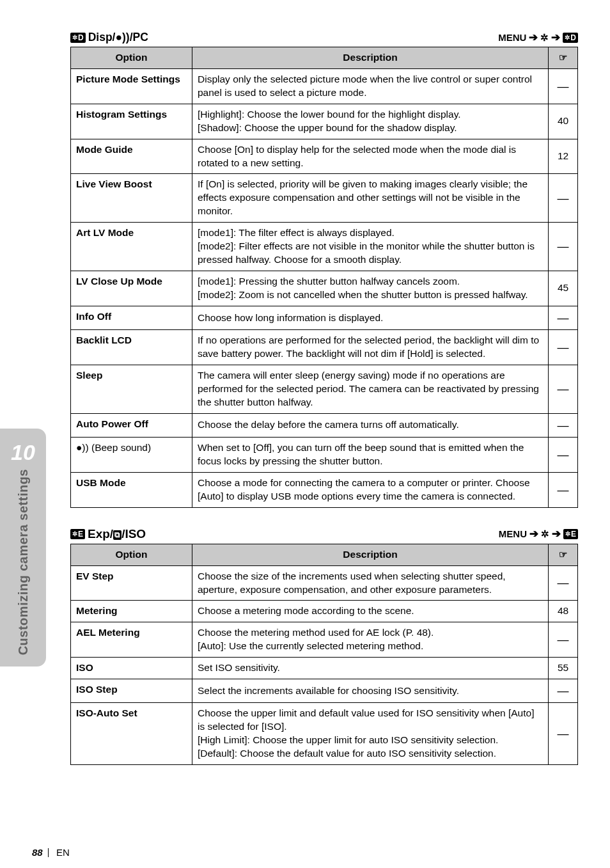  What do you see at coordinates (325, 612) in the screenshot?
I see `table-row: MeteringChoose a metering mode according…` at bounding box center [325, 612].